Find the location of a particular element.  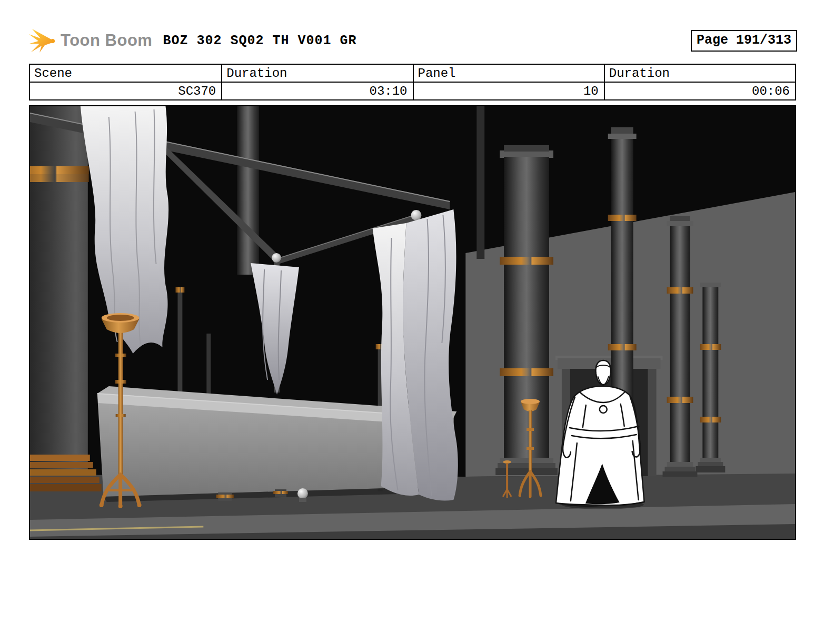

toonboom-burst-icon is located at coordinates (43, 41).